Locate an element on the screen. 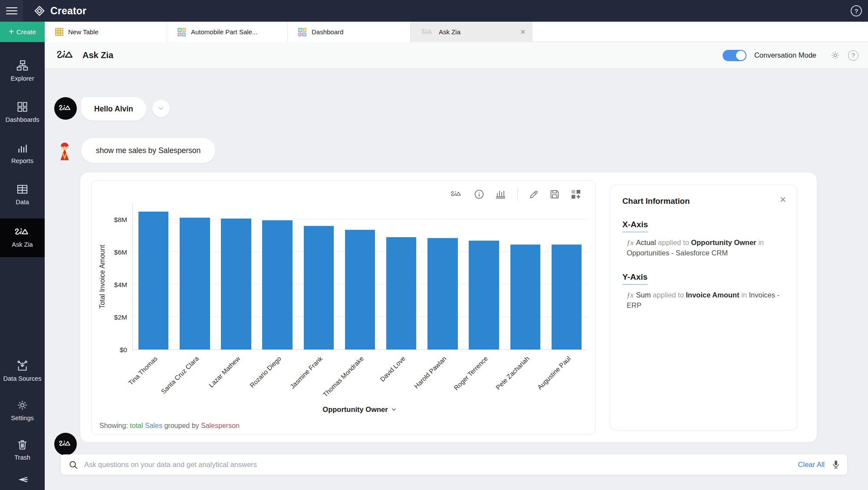 The height and width of the screenshot is (490, 868). microphone-icon is located at coordinates (836, 465).